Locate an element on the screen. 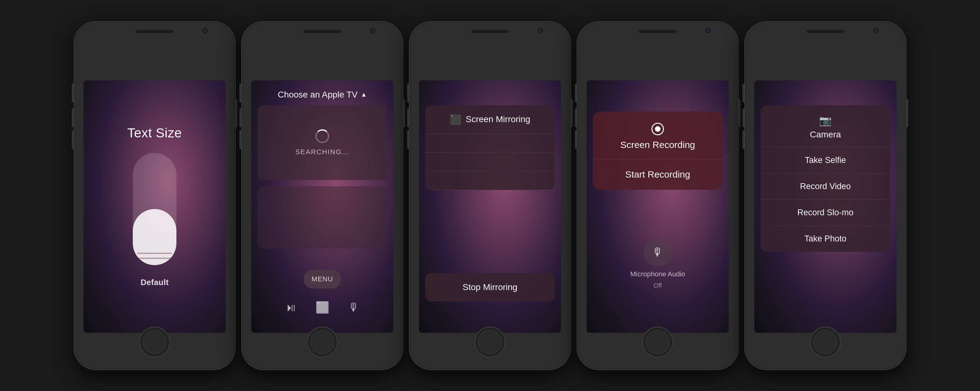 This screenshot has width=980, height=391. start-recording-label: Start Recording is located at coordinates (658, 175).